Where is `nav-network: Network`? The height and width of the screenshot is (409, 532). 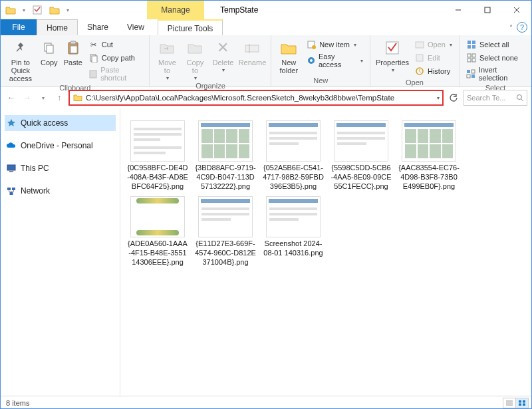
nav-network: Network is located at coordinates (60, 191).